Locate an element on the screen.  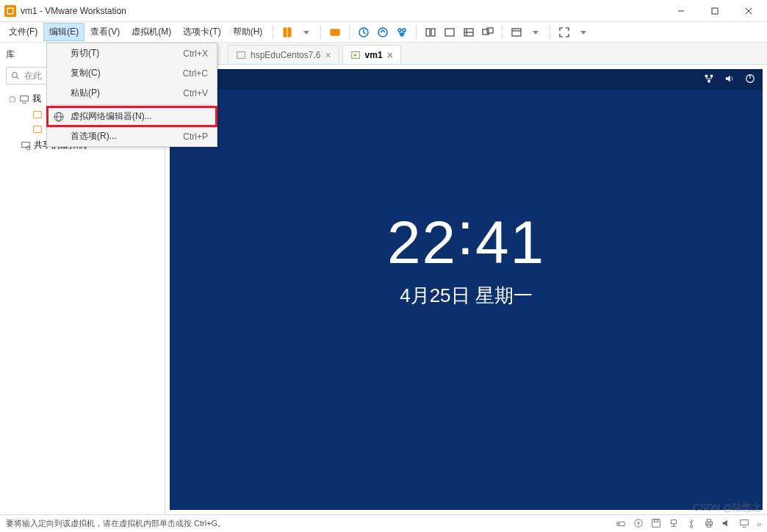
snapshot-revert-button is located at coordinates (383, 32).